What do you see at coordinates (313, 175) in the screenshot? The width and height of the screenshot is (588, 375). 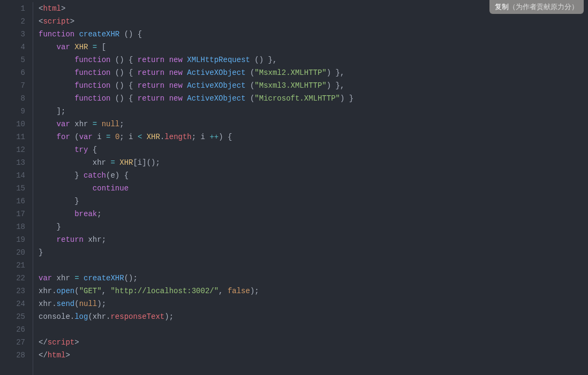 I see `code-line: } catch(e) {` at bounding box center [313, 175].